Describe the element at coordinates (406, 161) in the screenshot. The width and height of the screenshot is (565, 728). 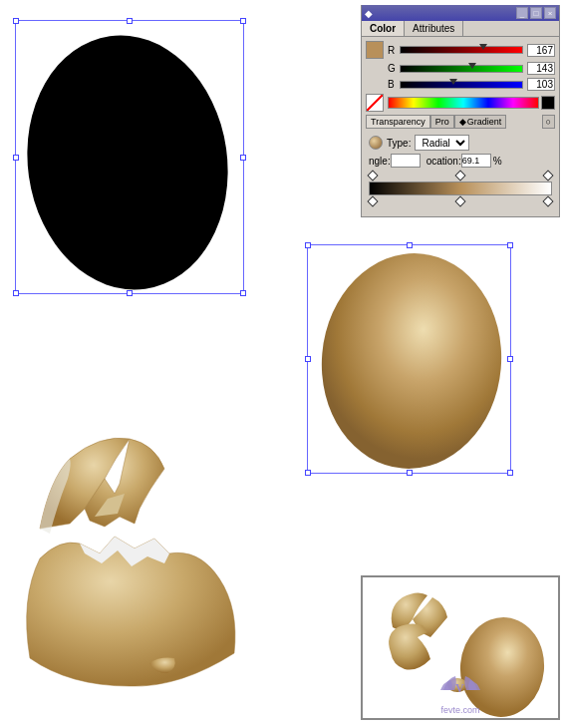
I see `angle-input` at that location.